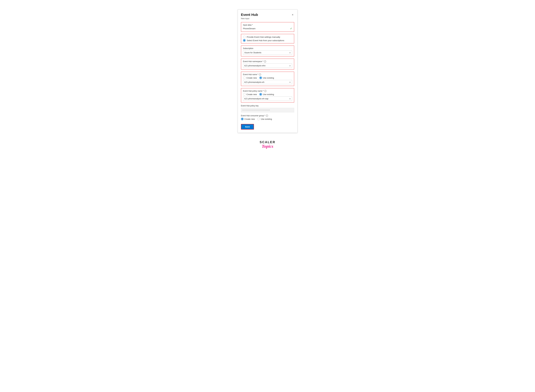  I want to click on input-alias-row: ✓, so click(267, 28).